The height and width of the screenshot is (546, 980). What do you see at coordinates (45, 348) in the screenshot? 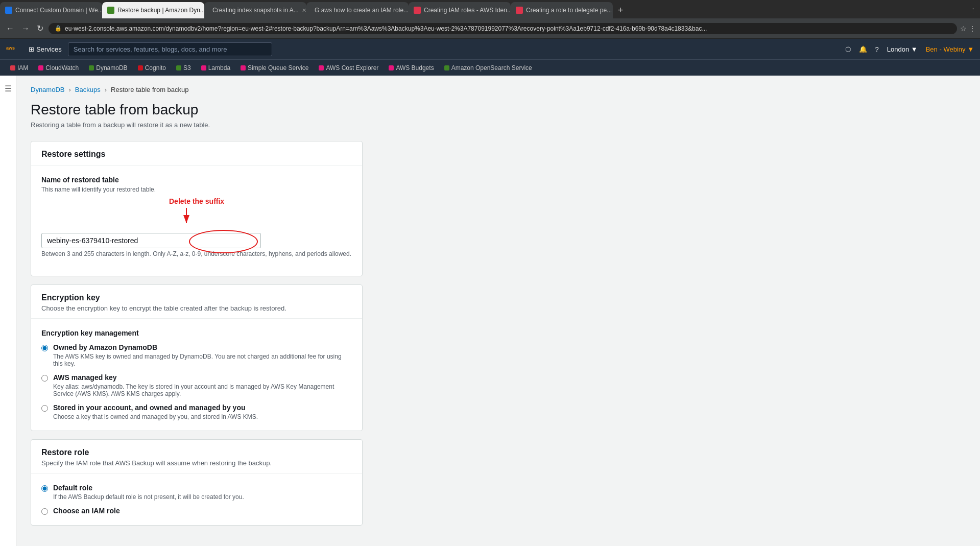
I see `encryption-radio-owned` at bounding box center [45, 348].